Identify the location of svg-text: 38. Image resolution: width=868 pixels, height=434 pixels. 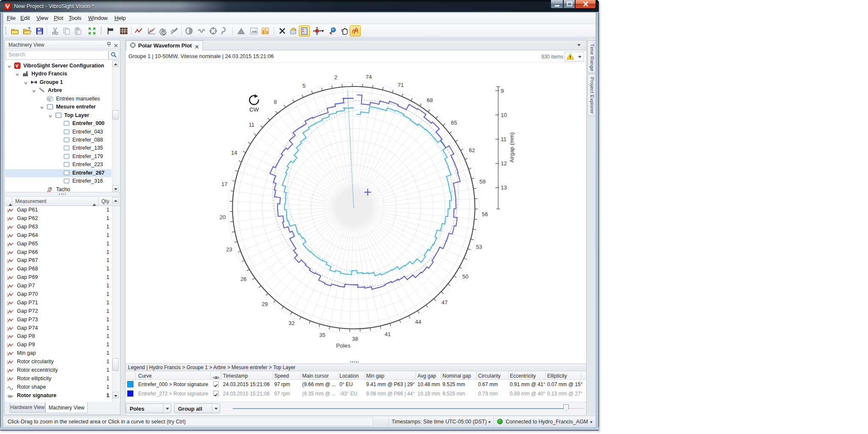
(355, 339).